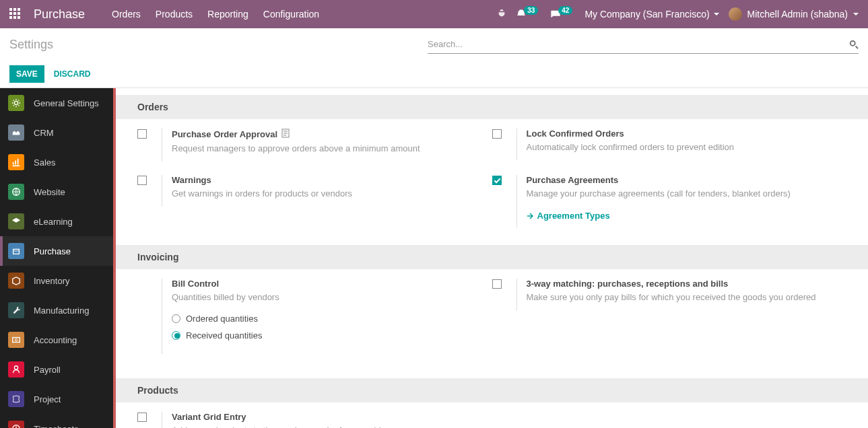  Describe the element at coordinates (59, 15) in the screenshot. I see `app-name: Purchase` at that location.